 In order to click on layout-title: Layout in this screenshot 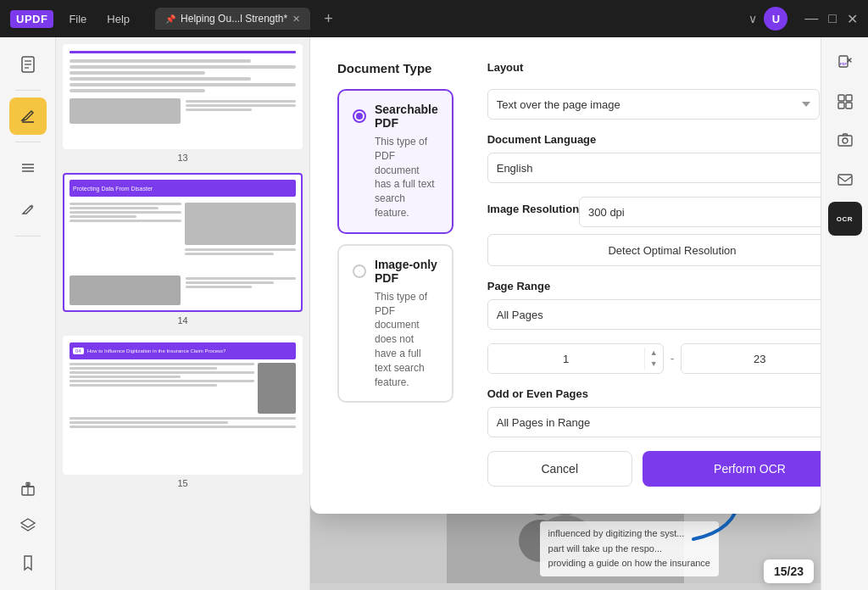, I will do `click(505, 68)`.